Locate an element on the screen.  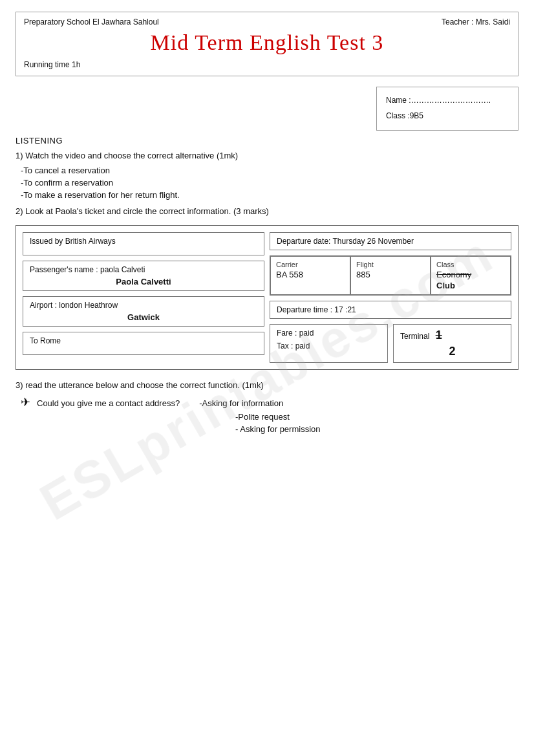
passenger-label: Passenger's name : paola Calveti is located at coordinates (144, 270).